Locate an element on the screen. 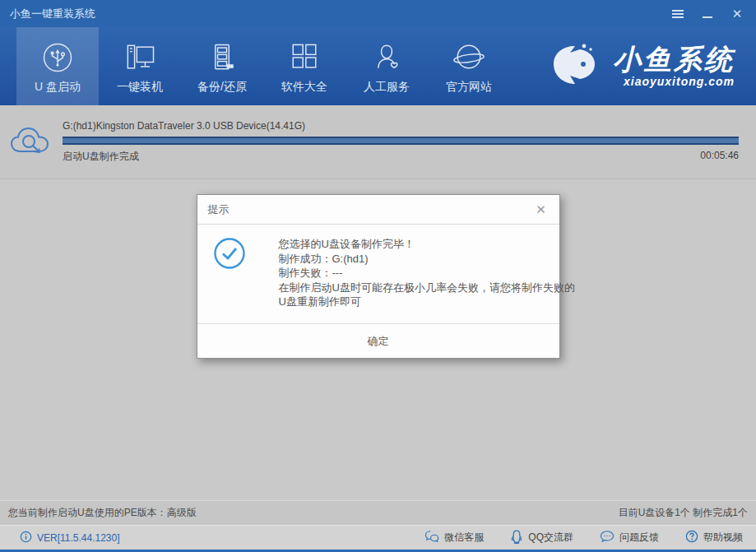 Image resolution: width=756 pixels, height=552 pixels. backup-restore-icon is located at coordinates (222, 57).